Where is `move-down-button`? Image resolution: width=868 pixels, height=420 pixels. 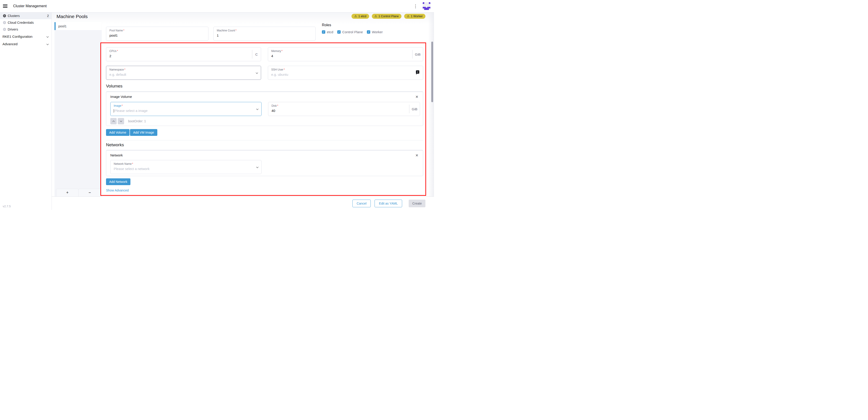
move-down-button is located at coordinates (121, 121).